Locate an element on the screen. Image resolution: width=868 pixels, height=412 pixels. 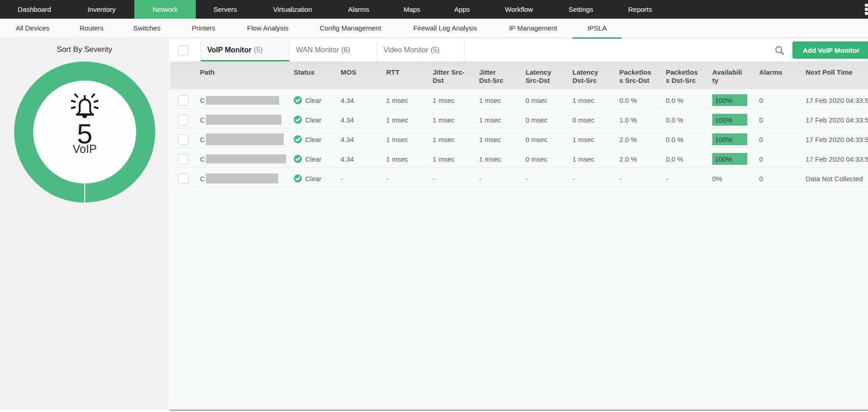
subnav-item-routers: Routers is located at coordinates (92, 28).